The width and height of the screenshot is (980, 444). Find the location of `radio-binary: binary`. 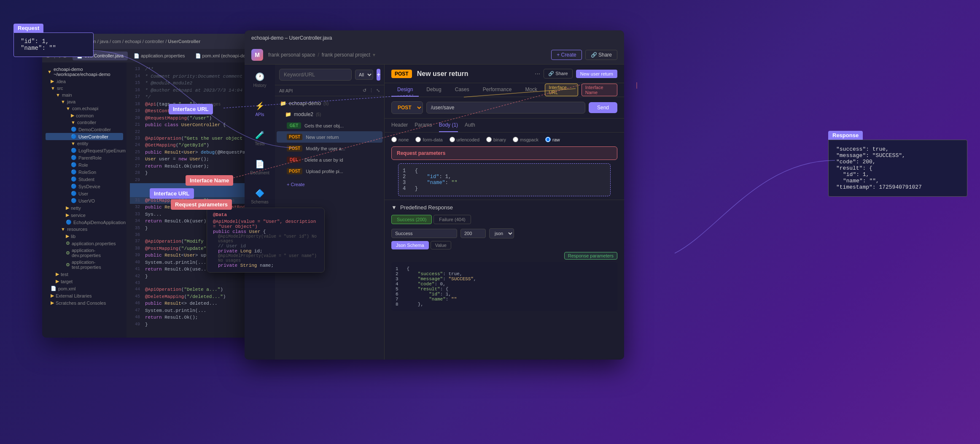

radio-binary: binary is located at coordinates (496, 139).